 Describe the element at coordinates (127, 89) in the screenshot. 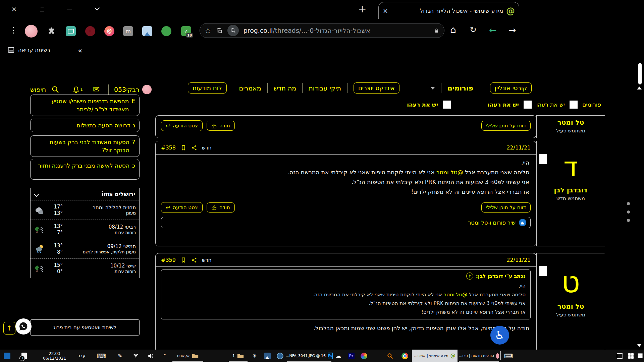

I see `username: רבקי053` at that location.